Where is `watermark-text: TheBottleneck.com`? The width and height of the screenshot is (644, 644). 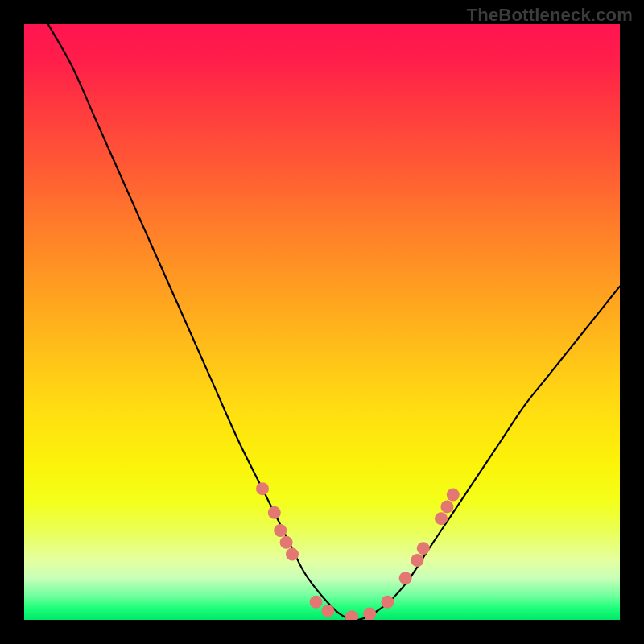 watermark-text: TheBottleneck.com is located at coordinates (550, 15).